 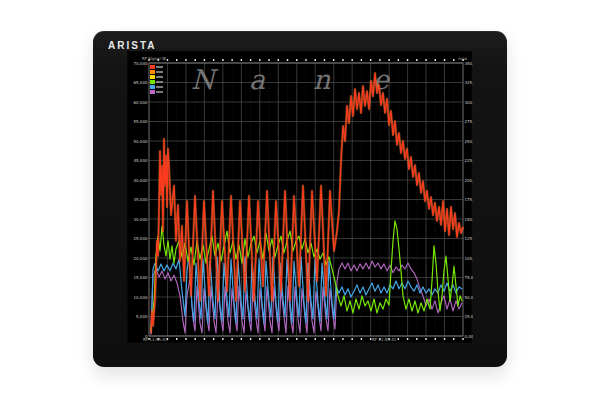 What do you see at coordinates (470, 336) in the screenshot?
I see `right-axis-tick-label: 0,00` at bounding box center [470, 336].